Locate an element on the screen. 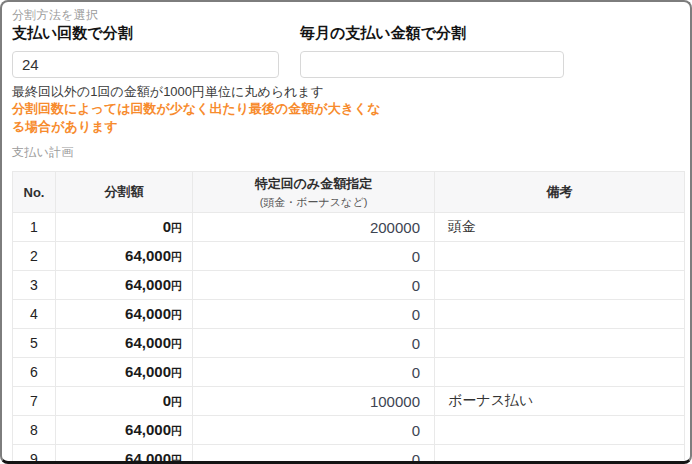 Image resolution: width=692 pixels, height=464 pixels. row-number-cell: 1 is located at coordinates (34, 228).